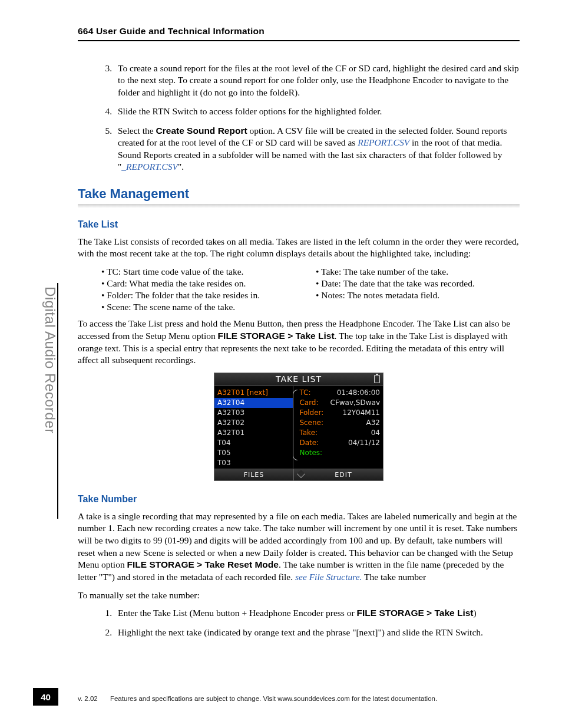  What do you see at coordinates (255, 393) in the screenshot?
I see `take-row-next: A32T01 [next]` at bounding box center [255, 393].